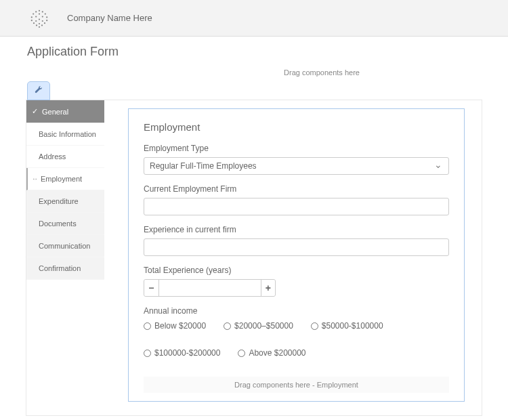 This screenshot has height=420, width=508. Describe the element at coordinates (254, 418) in the screenshot. I see `footer-buttons: Reset Save Submit` at that location.